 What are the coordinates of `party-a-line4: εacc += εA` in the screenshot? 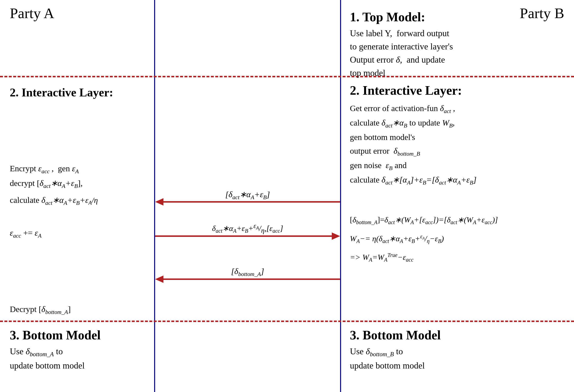 It's located at (80, 233).